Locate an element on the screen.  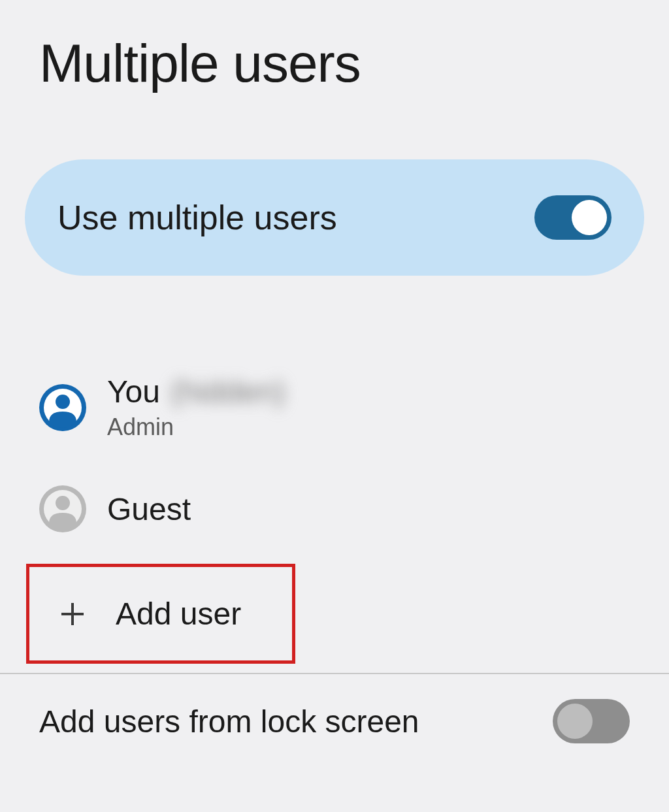
user-name: You is located at coordinates (133, 392).